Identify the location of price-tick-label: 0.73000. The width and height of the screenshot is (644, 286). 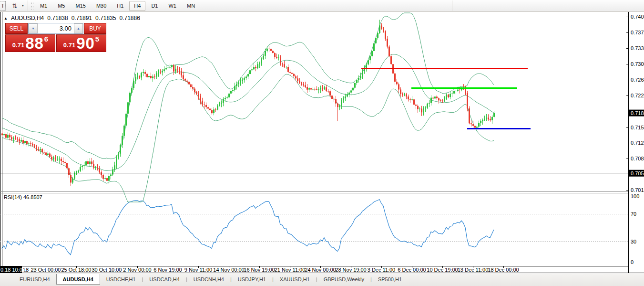
(637, 64).